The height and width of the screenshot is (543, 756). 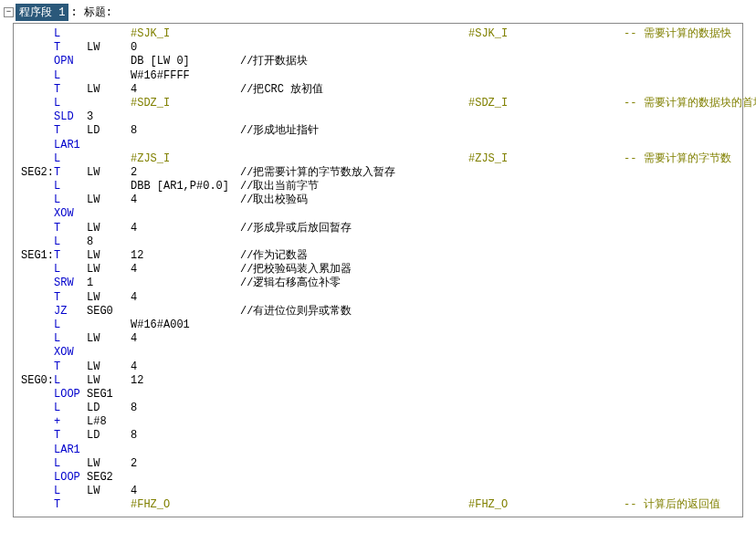 I want to click on inline-comment: //把CRC 放初值, so click(x=281, y=89).